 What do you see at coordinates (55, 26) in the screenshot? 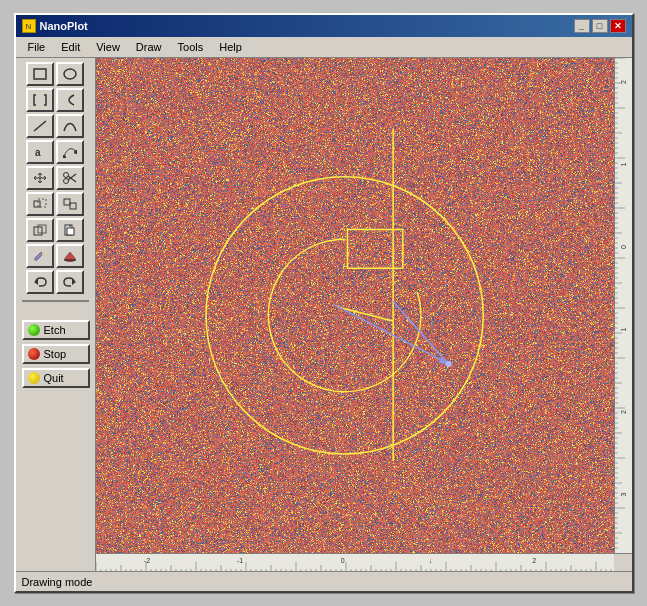
I see `title-bar-left: N NanoPlot` at bounding box center [55, 26].